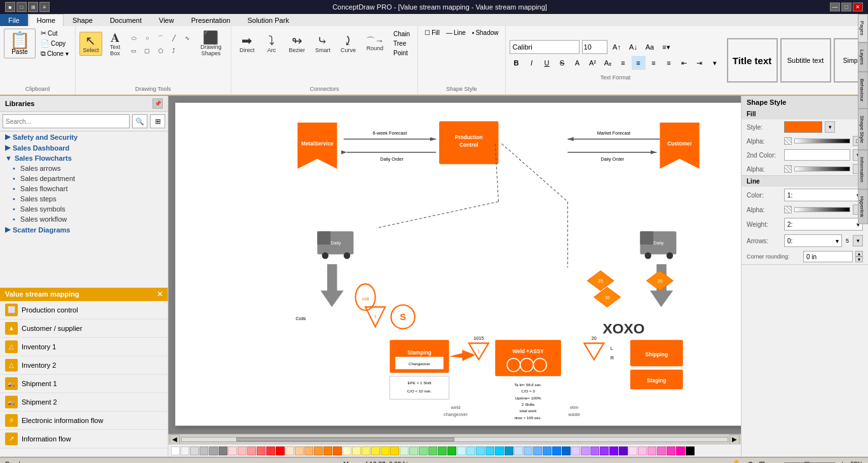 The width and height of the screenshot is (868, 463). What do you see at coordinates (348, 44) in the screenshot?
I see `curve-button: ⤸ Curve` at bounding box center [348, 44].